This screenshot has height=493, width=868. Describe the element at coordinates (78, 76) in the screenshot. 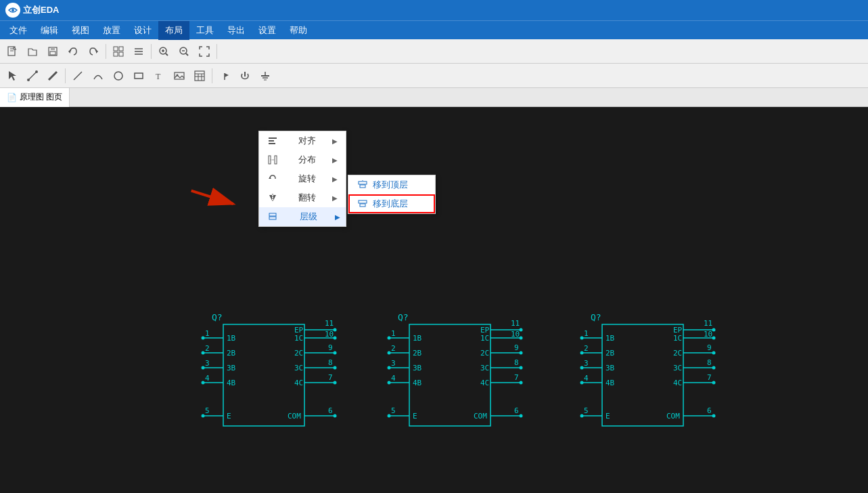

I see `btn-line` at that location.